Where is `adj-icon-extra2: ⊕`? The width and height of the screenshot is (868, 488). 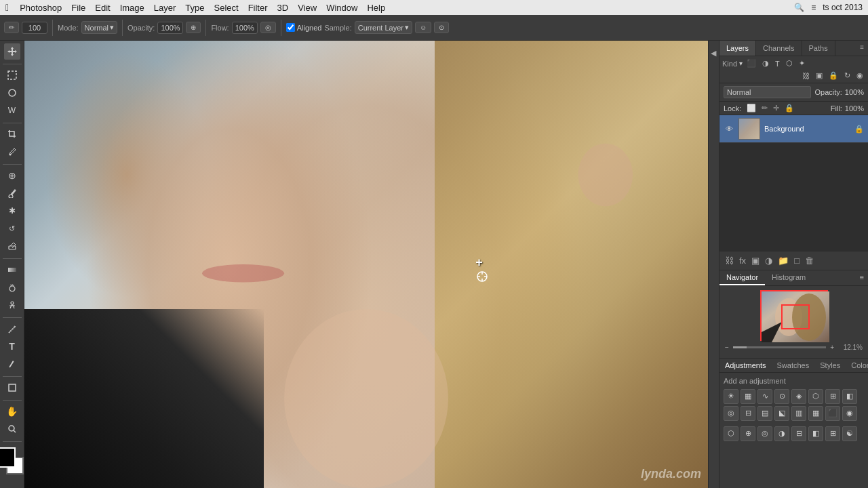 adj-icon-extra2: ⊕ is located at coordinates (748, 434).